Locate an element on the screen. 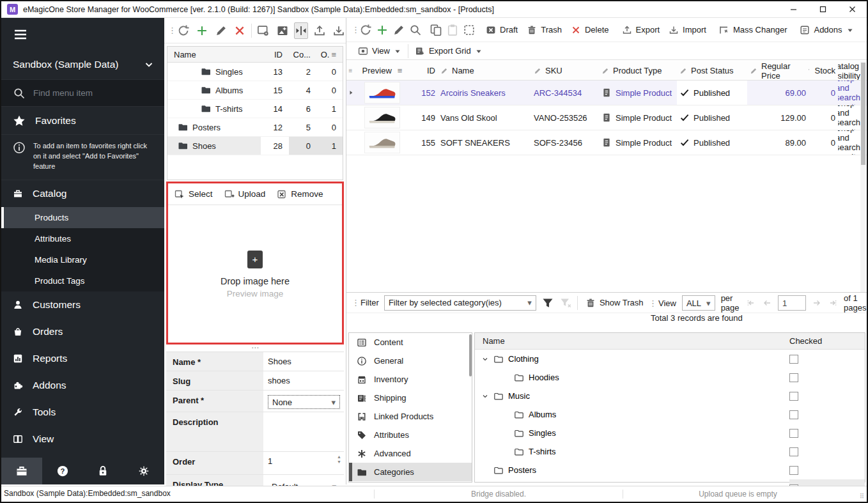 The height and width of the screenshot is (503, 868). tabs-scrollbar-thumb is located at coordinates (470, 355).